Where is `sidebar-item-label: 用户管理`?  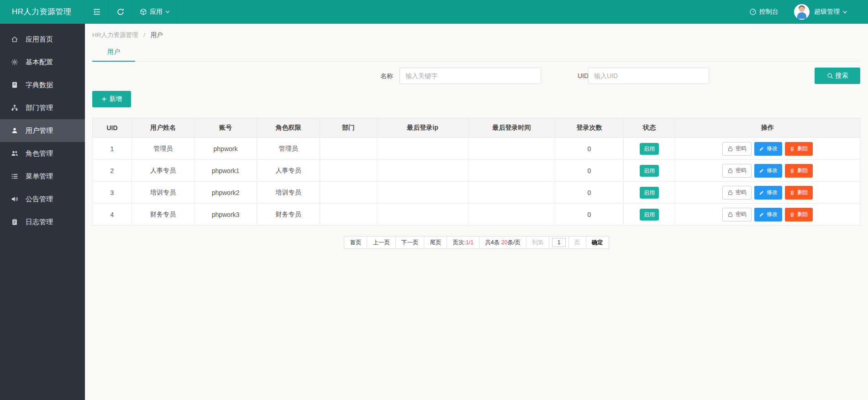 sidebar-item-label: 用户管理 is located at coordinates (39, 131).